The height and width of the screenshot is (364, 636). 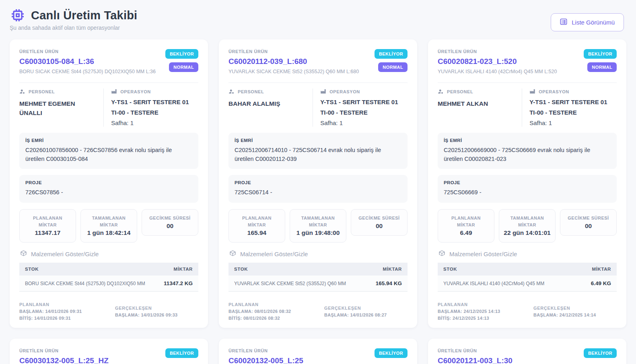 What do you see at coordinates (527, 277) in the screenshot?
I see `materials-table: STOK MİKTAR YUVARLAK ISLAHLI 4140 (42CrM…` at bounding box center [527, 277].